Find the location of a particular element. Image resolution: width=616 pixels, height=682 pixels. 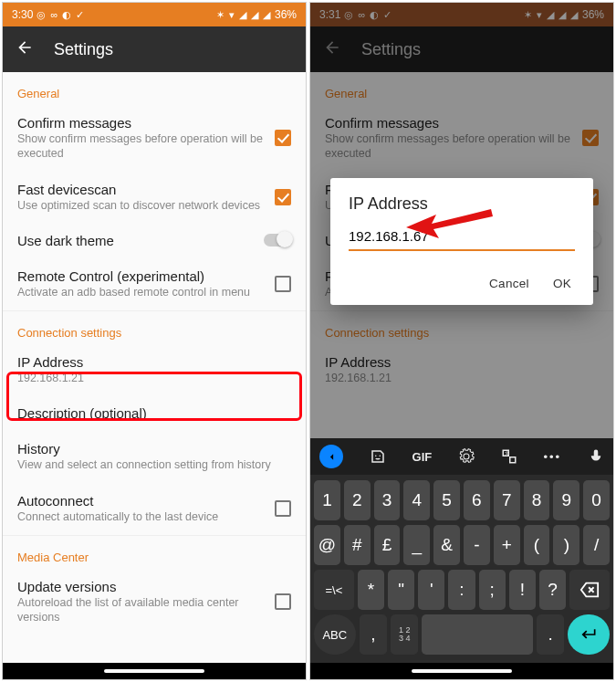

key-£: £ is located at coordinates (387, 545).